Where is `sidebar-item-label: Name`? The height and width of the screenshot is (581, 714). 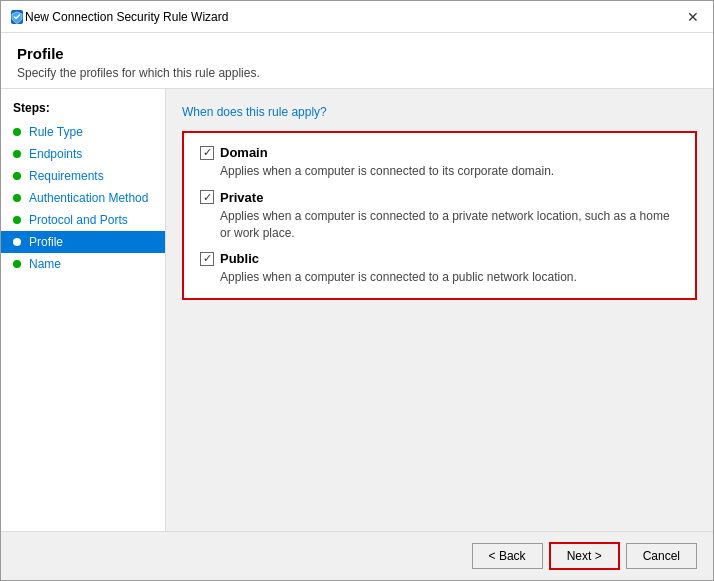
sidebar-item-label: Name is located at coordinates (45, 264).